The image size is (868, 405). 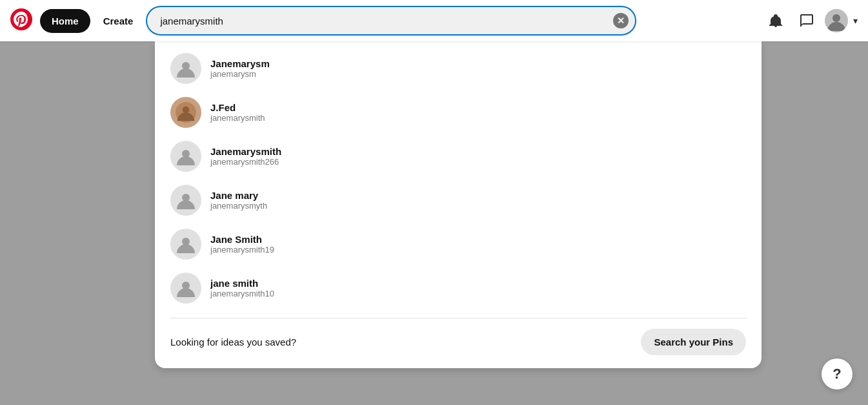 What do you see at coordinates (776, 21) in the screenshot?
I see `bell-icon` at bounding box center [776, 21].